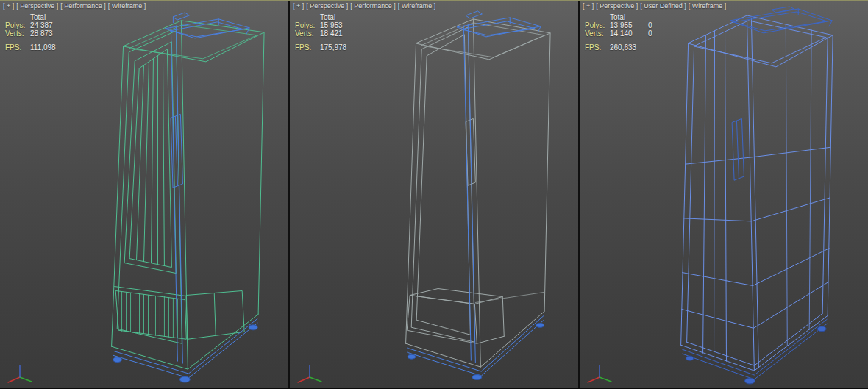 This screenshot has width=868, height=389. What do you see at coordinates (299, 6) in the screenshot?
I see `vp2-plus-menu: [ + ]` at bounding box center [299, 6].